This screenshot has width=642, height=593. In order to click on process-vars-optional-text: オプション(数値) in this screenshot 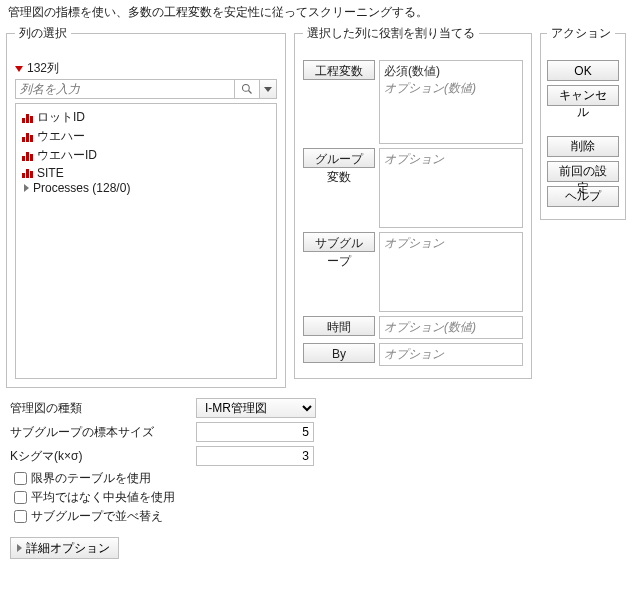, I will do `click(451, 88)`.